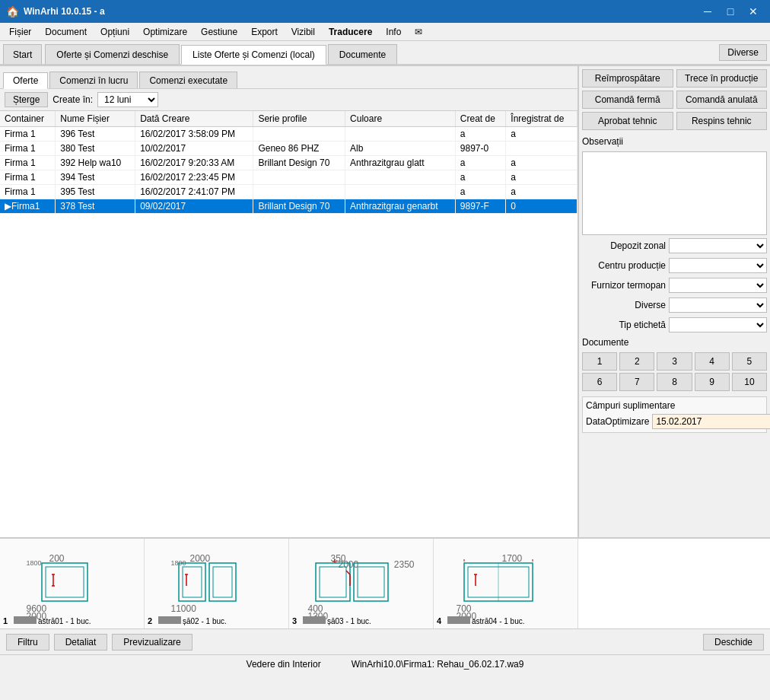 The height and width of the screenshot is (700, 770). I want to click on doc-btn-2: 2, so click(637, 361).